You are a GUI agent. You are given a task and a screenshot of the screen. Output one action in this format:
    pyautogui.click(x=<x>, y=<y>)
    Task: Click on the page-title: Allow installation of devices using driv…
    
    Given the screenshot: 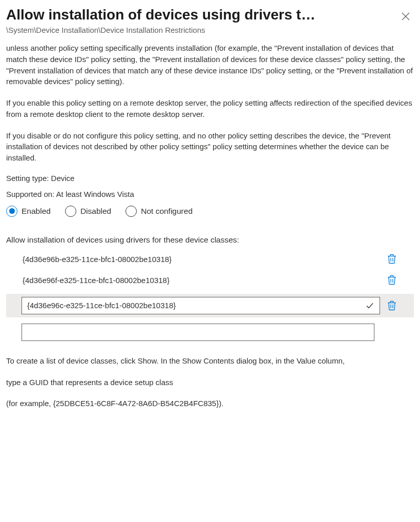 What is the action you would take?
    pyautogui.click(x=202, y=15)
    